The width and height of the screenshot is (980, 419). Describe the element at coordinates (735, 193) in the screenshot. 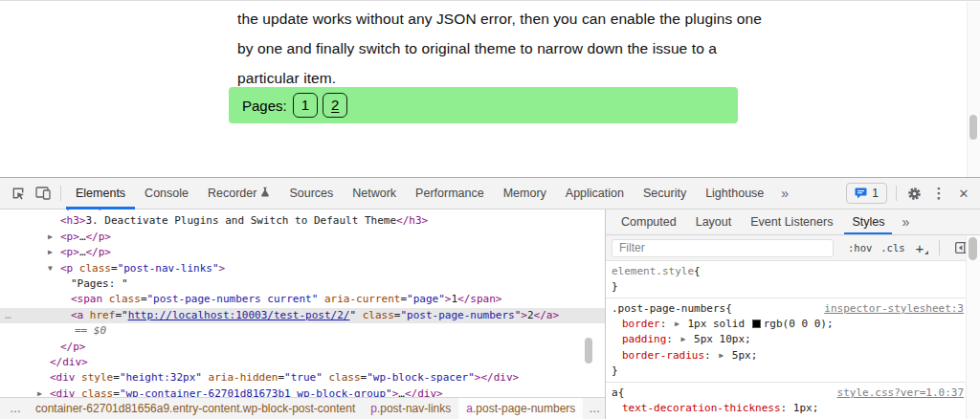

I see `tab-lighthouse: Lighthouse` at that location.